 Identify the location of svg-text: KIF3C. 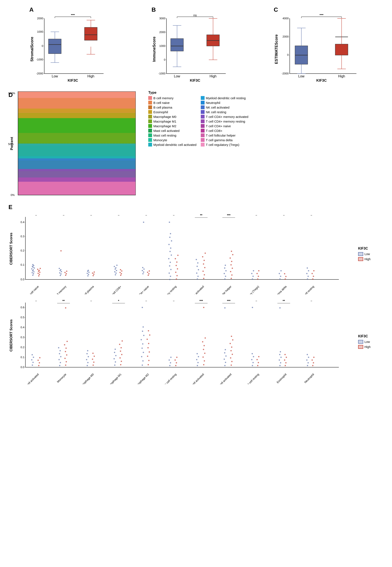
(73, 80).